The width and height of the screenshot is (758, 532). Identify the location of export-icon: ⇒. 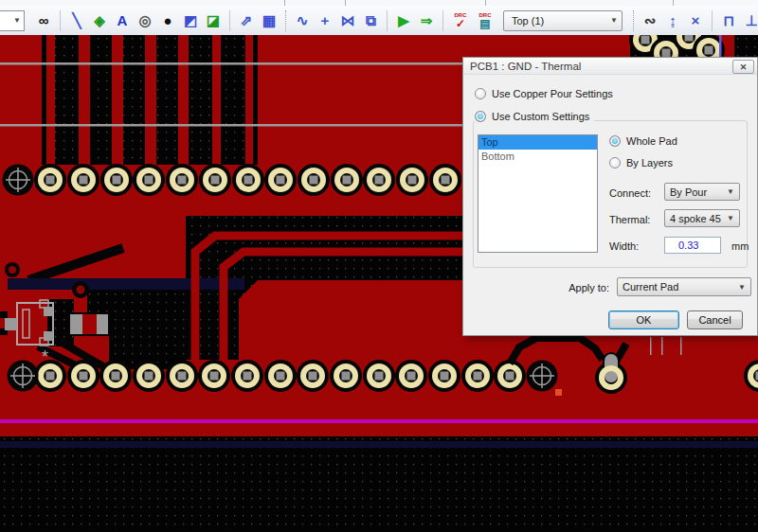
(426, 21).